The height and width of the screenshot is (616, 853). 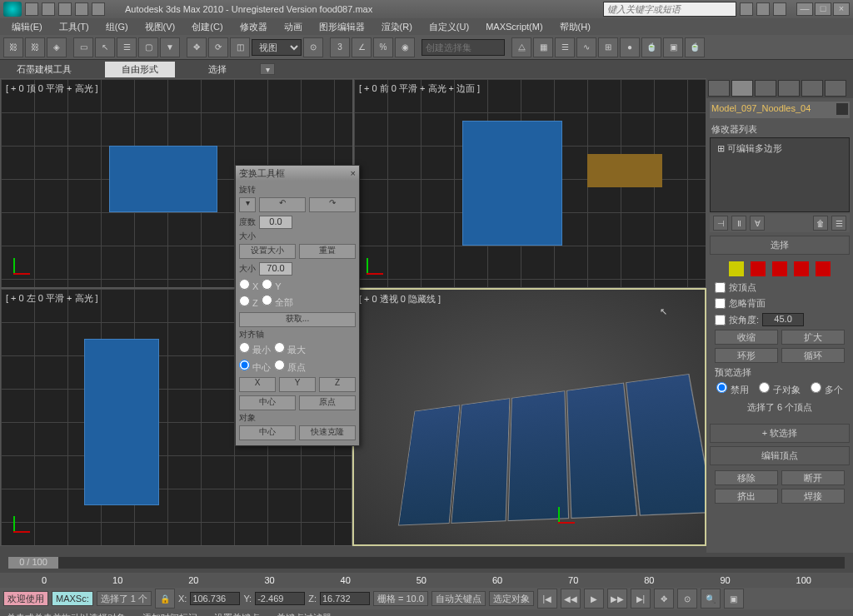 What do you see at coordinates (687, 599) in the screenshot?
I see `nav-icon-2: ⊙` at bounding box center [687, 599].